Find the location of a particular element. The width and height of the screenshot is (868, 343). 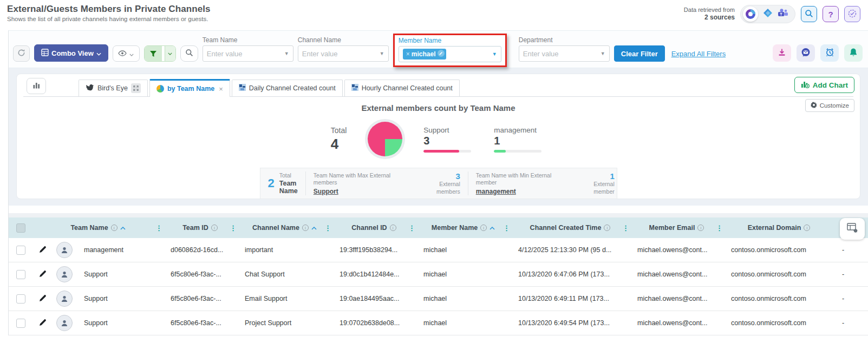

combo-view-button: Combo View is located at coordinates (71, 53).